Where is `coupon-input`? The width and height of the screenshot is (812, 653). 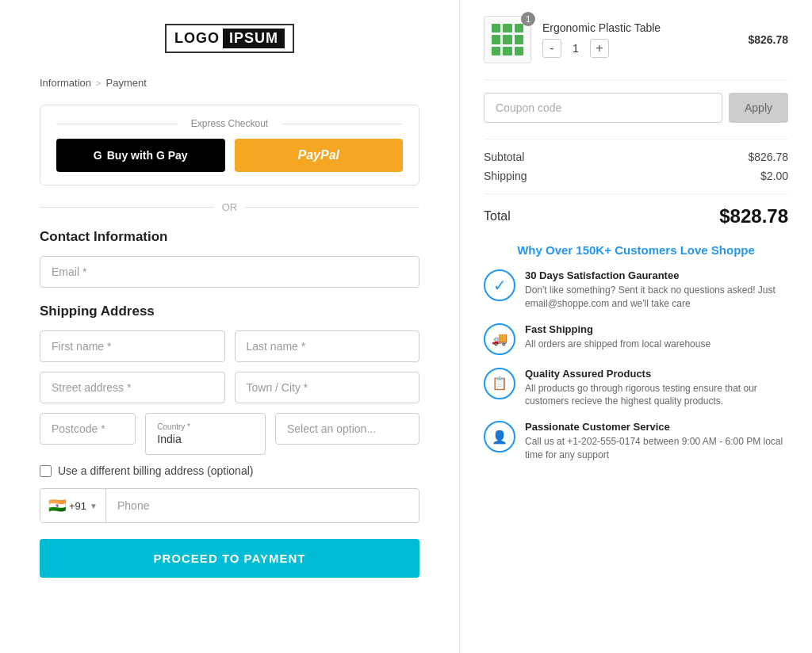 coupon-input is located at coordinates (603, 108).